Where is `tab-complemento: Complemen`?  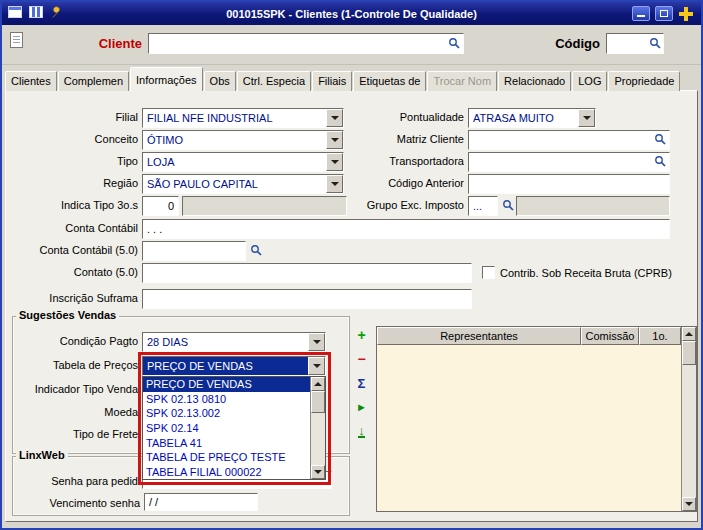 tab-complemento: Complemen is located at coordinates (94, 81).